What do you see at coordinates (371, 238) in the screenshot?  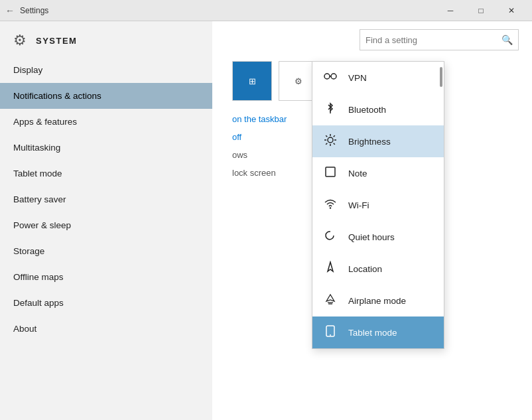 I see `quiet-label: Quiet hours` at bounding box center [371, 238].